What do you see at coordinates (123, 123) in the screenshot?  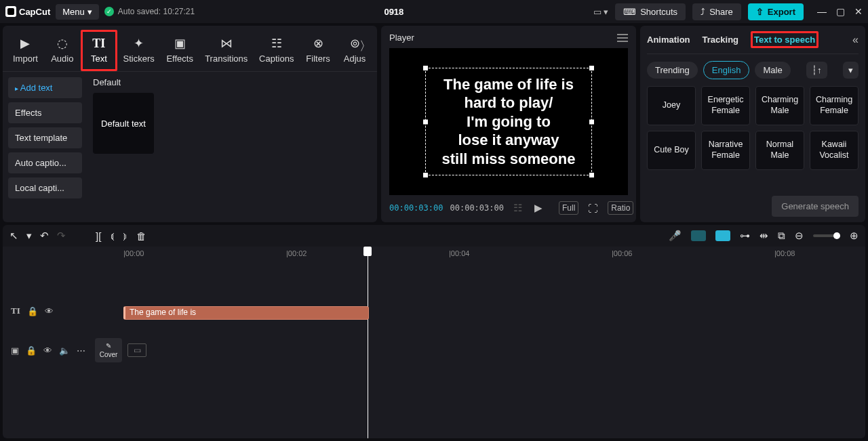 I see `default-text-thumb: Default text` at bounding box center [123, 123].